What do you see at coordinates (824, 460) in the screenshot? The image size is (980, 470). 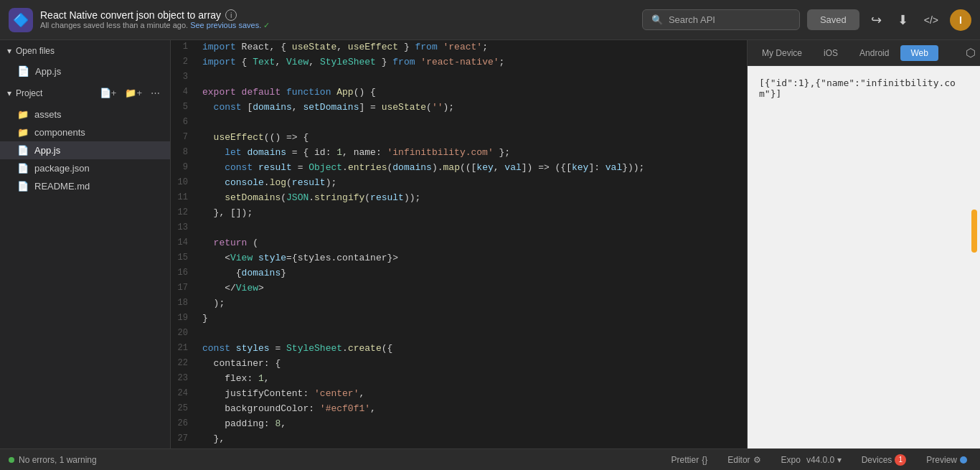 I see `expo-version-text: v44.0.0 ▾` at bounding box center [824, 460].